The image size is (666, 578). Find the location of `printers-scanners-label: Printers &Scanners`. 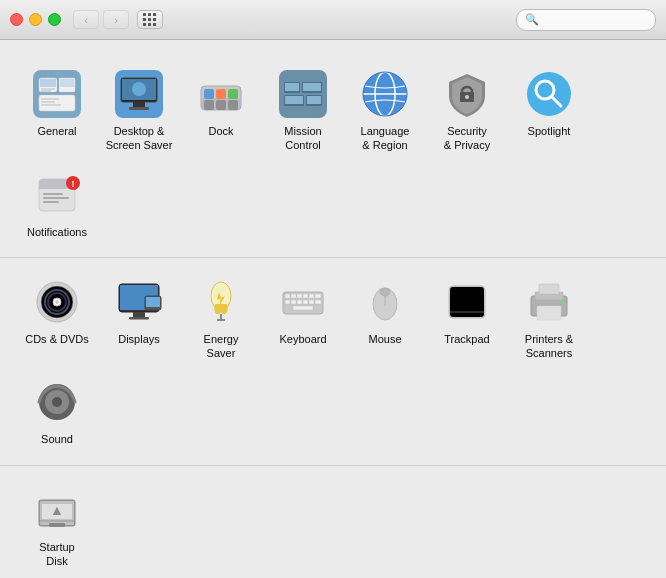

printers-scanners-label: Printers &Scanners is located at coordinates (549, 346).